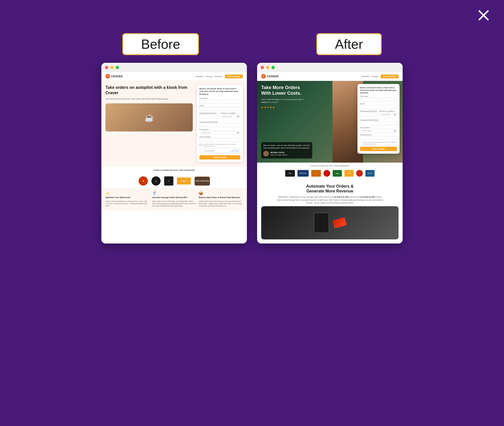  I want to click on feature-3: 📦 Reduce Wait Times & Boost Peak Revenue…, so click(221, 199).